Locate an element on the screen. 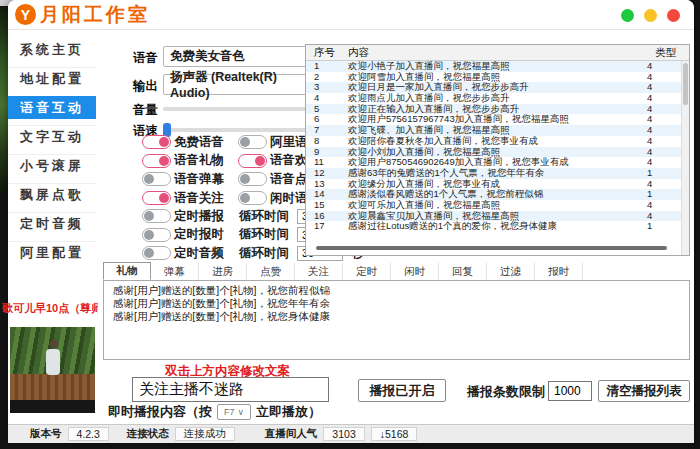 The image size is (700, 449). tab-5: 定时 is located at coordinates (367, 272).